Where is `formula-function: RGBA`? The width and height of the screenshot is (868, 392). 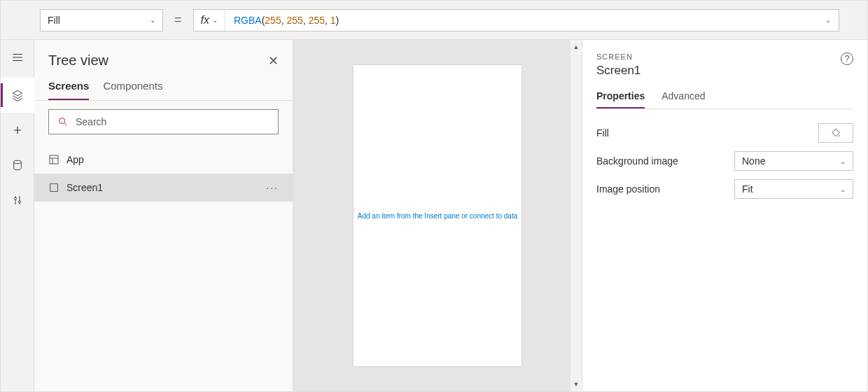
formula-function: RGBA is located at coordinates (248, 20).